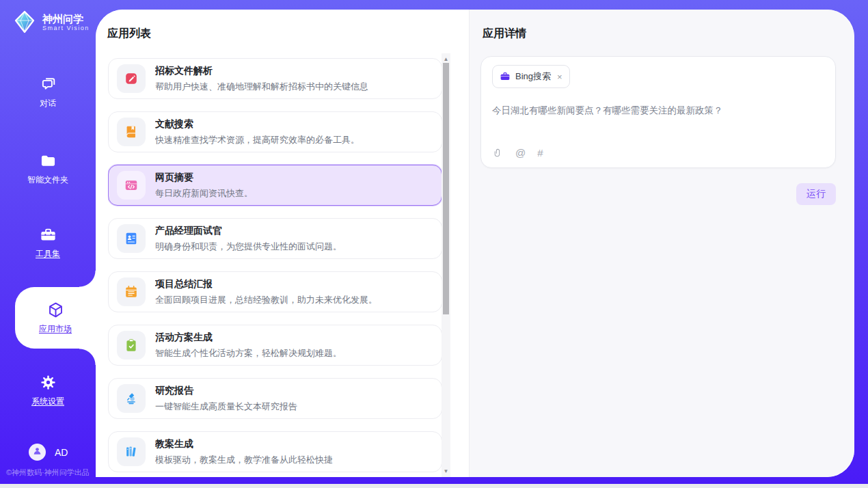 This screenshot has width=868, height=488. Describe the element at coordinates (62, 452) in the screenshot. I see `user-initials: AD` at that location.